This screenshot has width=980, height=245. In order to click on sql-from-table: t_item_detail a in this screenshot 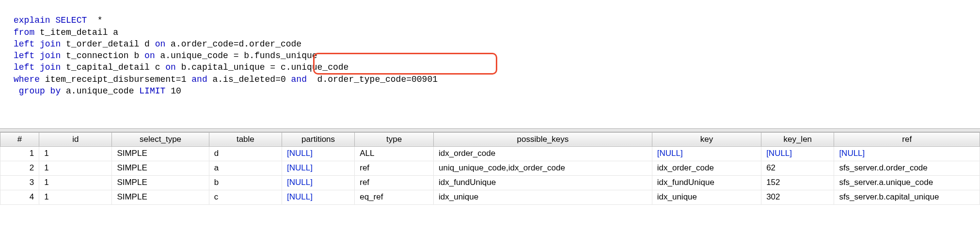, I will do `click(79, 32)`.